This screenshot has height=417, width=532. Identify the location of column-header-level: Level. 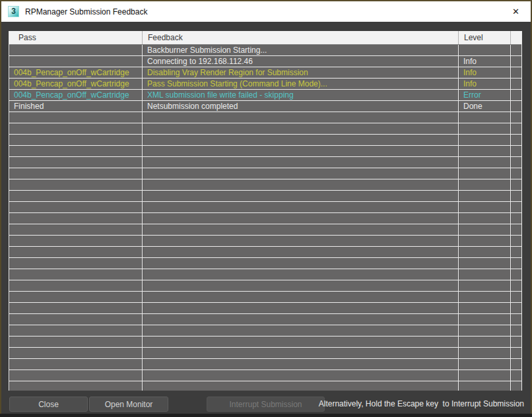
(484, 38).